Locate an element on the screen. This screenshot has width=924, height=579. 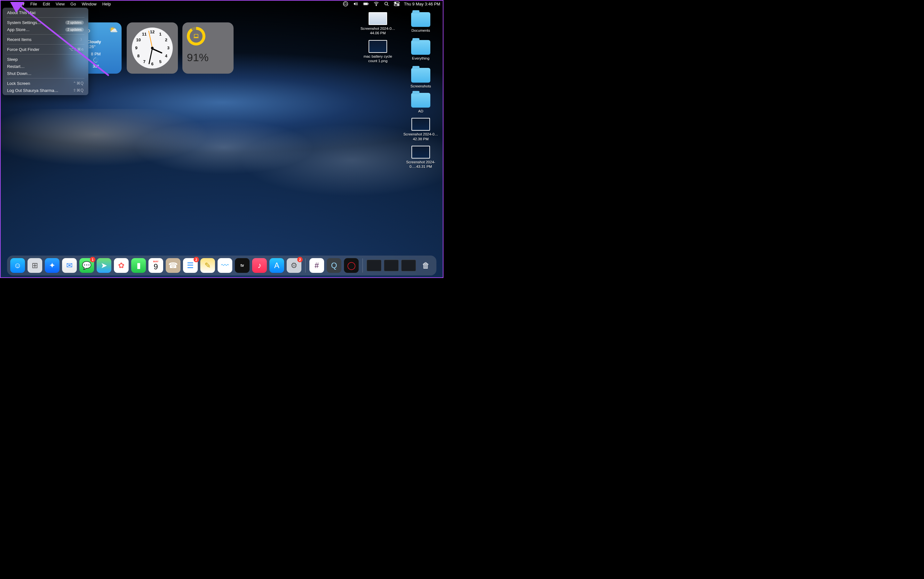
dock-messages: 💬1 is located at coordinates (86, 266).